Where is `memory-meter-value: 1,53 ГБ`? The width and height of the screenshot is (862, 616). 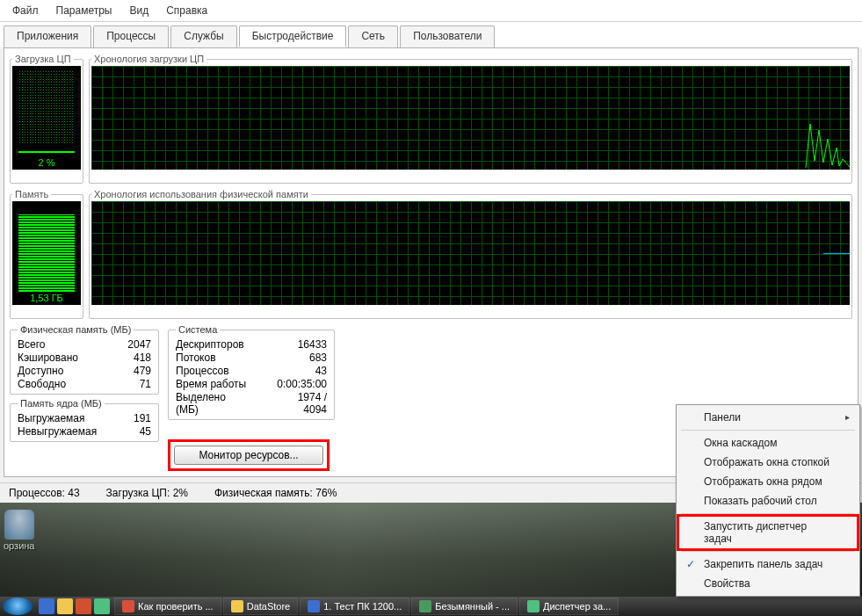
memory-meter-value: 1,53 ГБ is located at coordinates (47, 298).